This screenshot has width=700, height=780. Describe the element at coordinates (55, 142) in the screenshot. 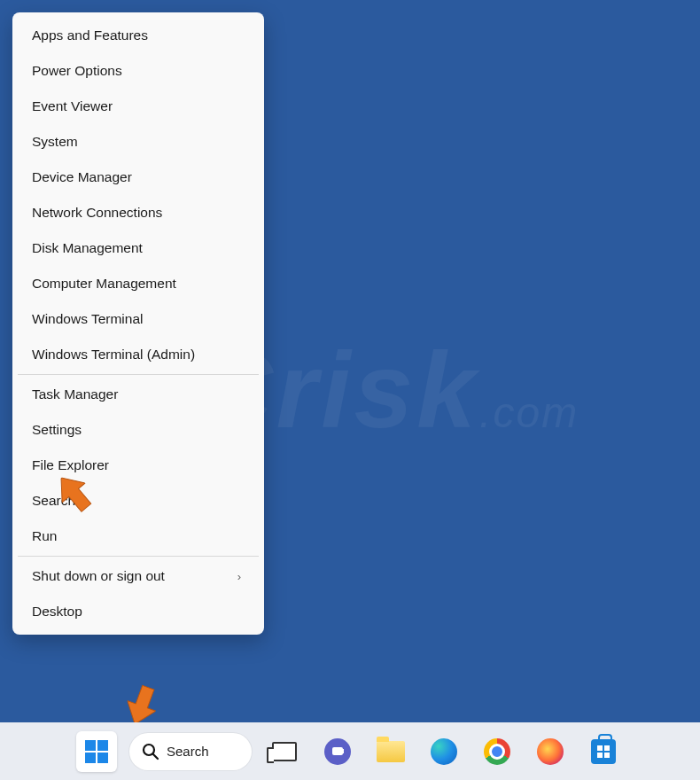

I see `menu-item-label: System` at that location.